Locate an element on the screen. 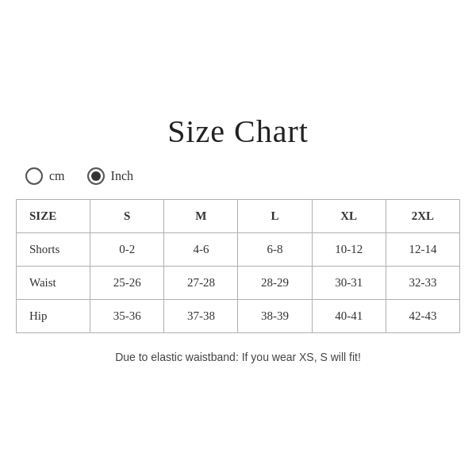 This screenshot has width=476, height=476. cell-value: 40-41 is located at coordinates (349, 317).